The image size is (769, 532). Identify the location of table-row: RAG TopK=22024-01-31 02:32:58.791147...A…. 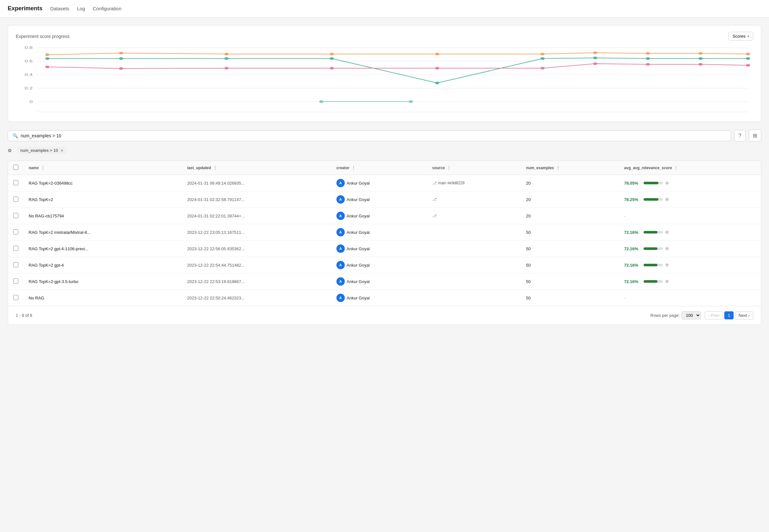
(385, 199).